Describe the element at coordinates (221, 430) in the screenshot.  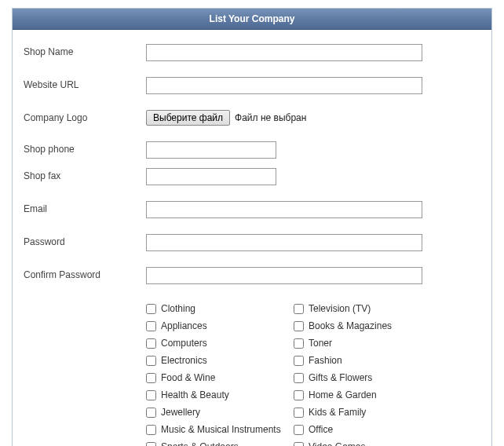
I see `category-label: Music & Musical Instruments` at that location.